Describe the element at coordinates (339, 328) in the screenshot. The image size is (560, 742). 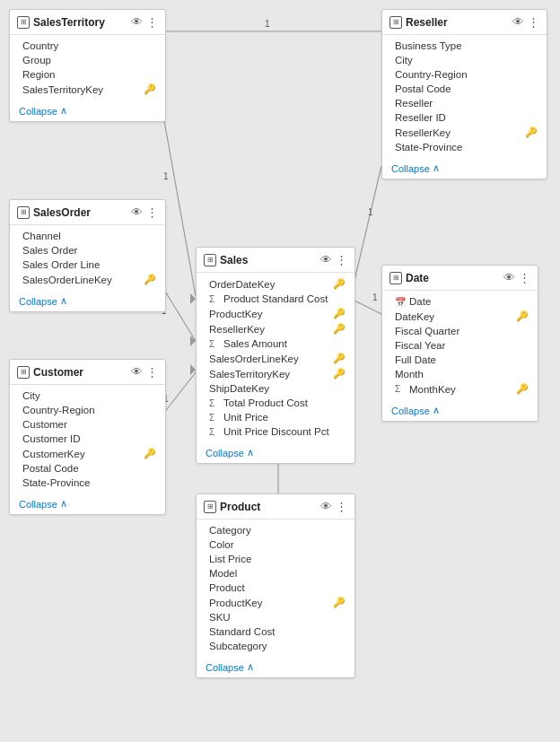
I see `key-icon-7: 🔑` at that location.